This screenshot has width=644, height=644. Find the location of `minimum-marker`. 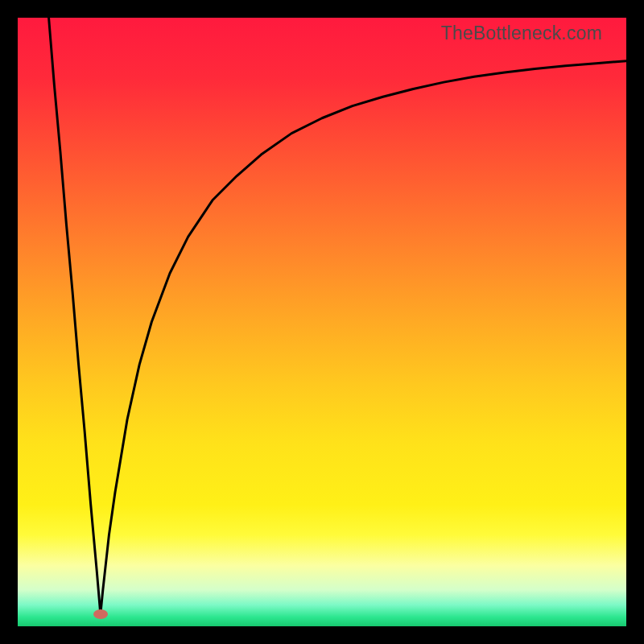

minimum-marker is located at coordinates (101, 614).